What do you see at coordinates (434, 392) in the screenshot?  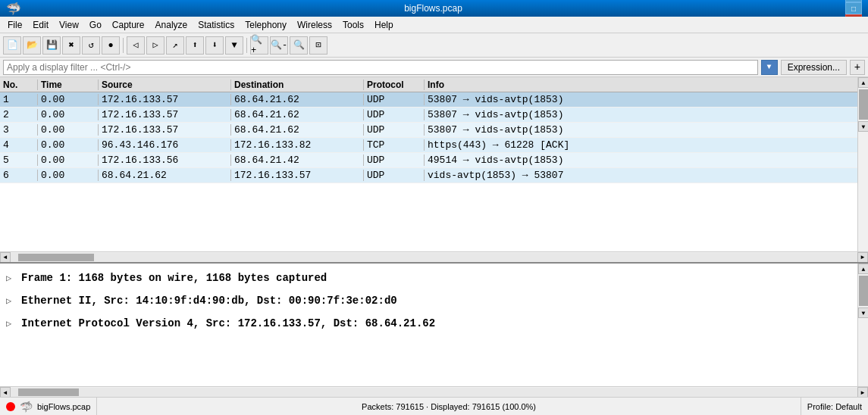 I see `detail-h-scroll-track` at bounding box center [434, 392].